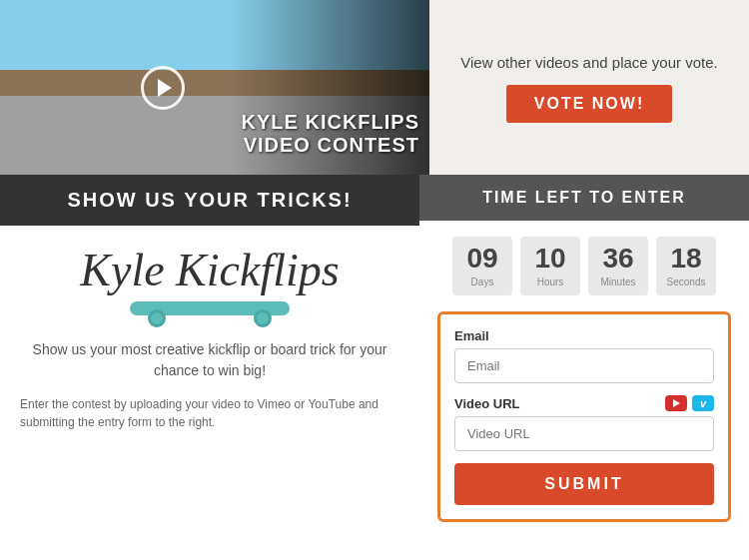 Image resolution: width=749 pixels, height=560 pixels. What do you see at coordinates (210, 360) in the screenshot?
I see `tagline-text: Show us your most creative kickflip or b…` at bounding box center [210, 360].